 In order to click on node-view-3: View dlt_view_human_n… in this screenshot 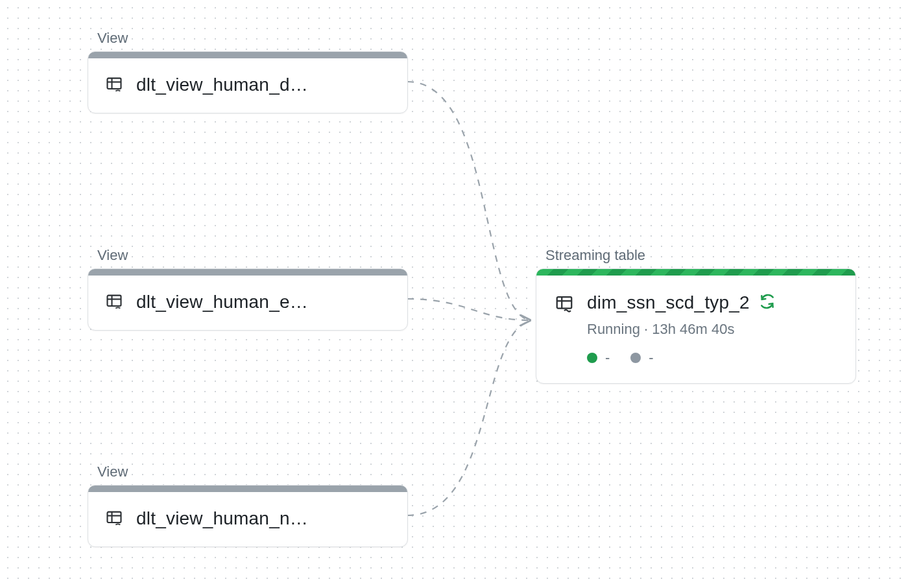, I will do `click(248, 516)`.